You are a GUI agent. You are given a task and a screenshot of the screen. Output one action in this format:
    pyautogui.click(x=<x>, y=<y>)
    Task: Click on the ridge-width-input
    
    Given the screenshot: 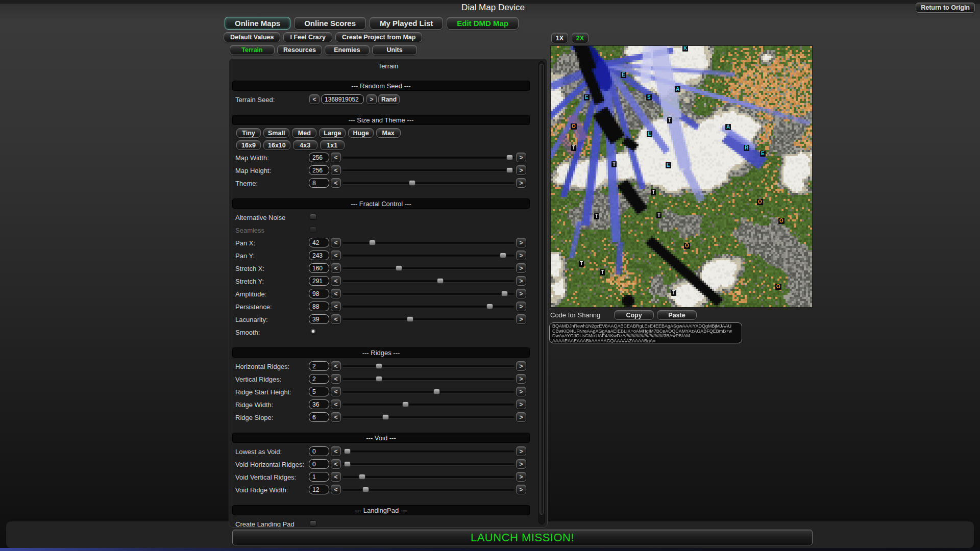 What is the action you would take?
    pyautogui.click(x=319, y=404)
    